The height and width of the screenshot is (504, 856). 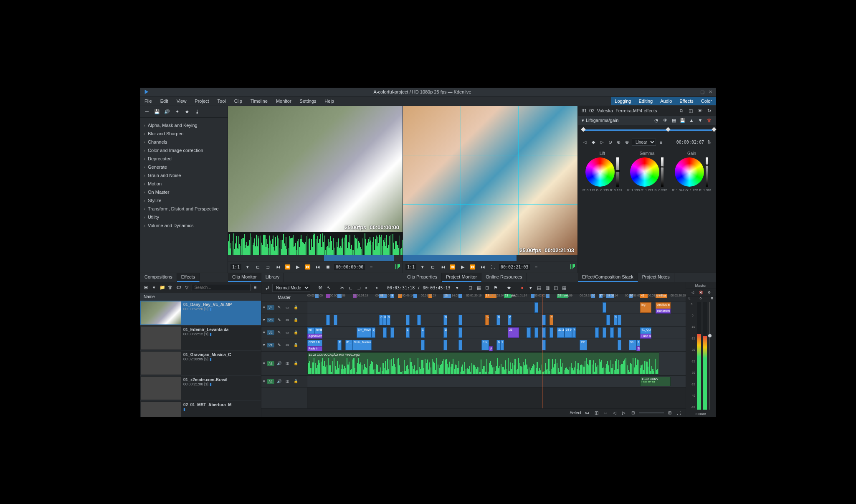 What do you see at coordinates (367, 288) in the screenshot?
I see `insert-icon: ⇤` at bounding box center [367, 288].